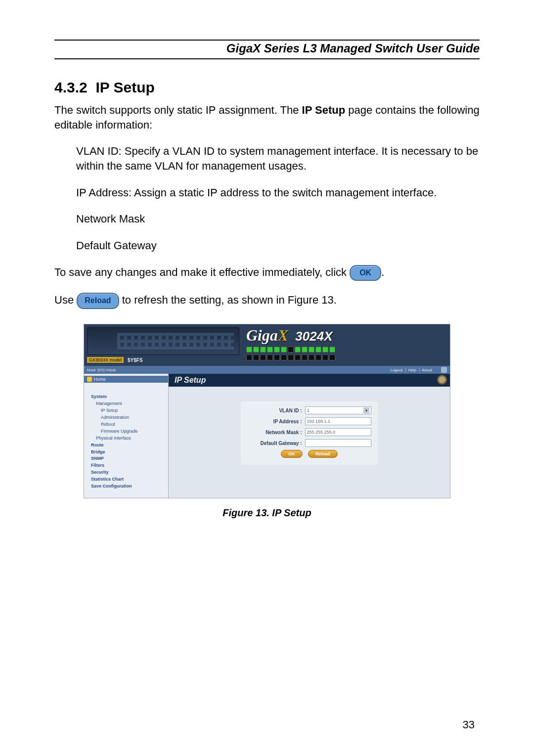  I want to click on network-mask-label: Network Mask :, so click(275, 432).